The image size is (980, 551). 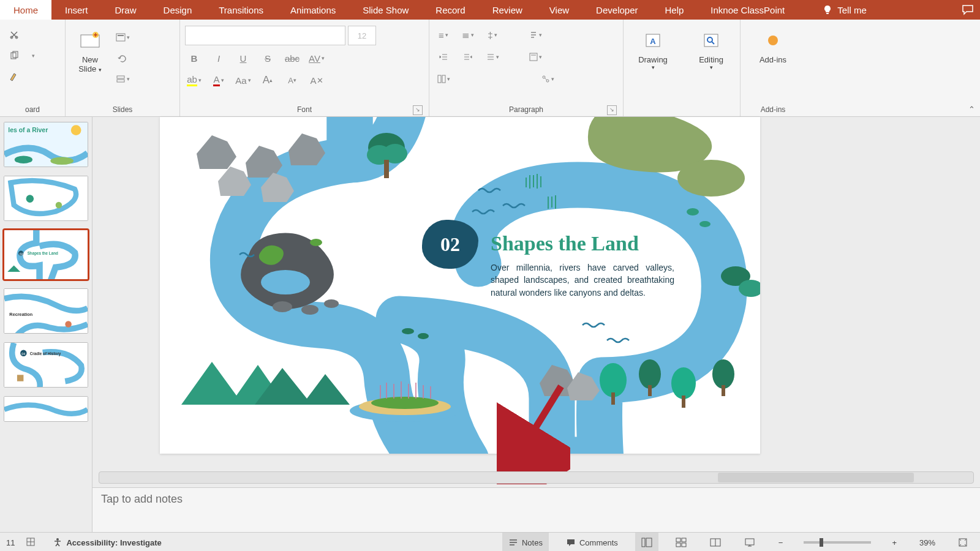 What do you see at coordinates (592, 542) in the screenshot?
I see `comments-toggle-button: Comments` at bounding box center [592, 542].